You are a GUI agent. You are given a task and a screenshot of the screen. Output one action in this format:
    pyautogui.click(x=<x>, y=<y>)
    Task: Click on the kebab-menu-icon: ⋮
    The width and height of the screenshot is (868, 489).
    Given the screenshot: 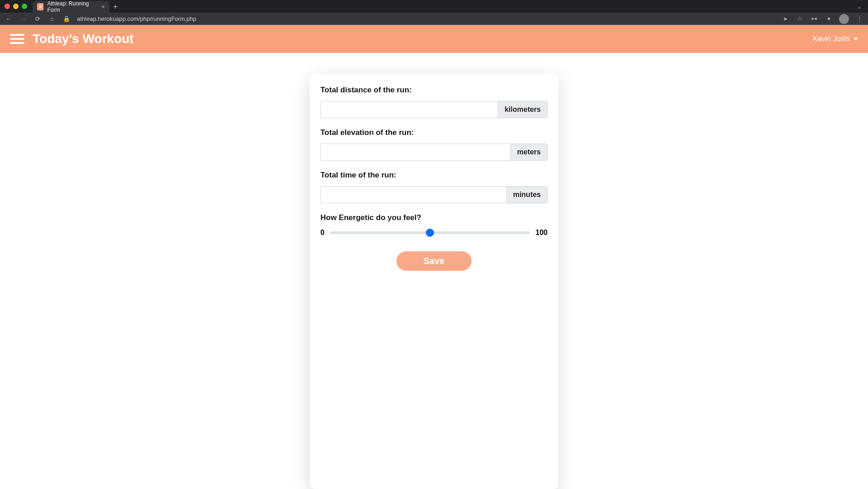 What is the action you would take?
    pyautogui.click(x=859, y=19)
    